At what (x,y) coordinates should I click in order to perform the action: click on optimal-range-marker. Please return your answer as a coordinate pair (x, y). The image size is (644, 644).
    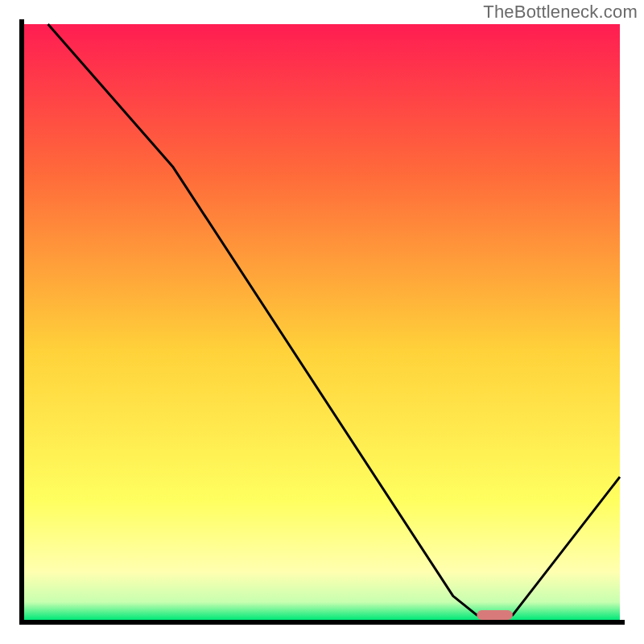
    Looking at the image, I should click on (494, 615).